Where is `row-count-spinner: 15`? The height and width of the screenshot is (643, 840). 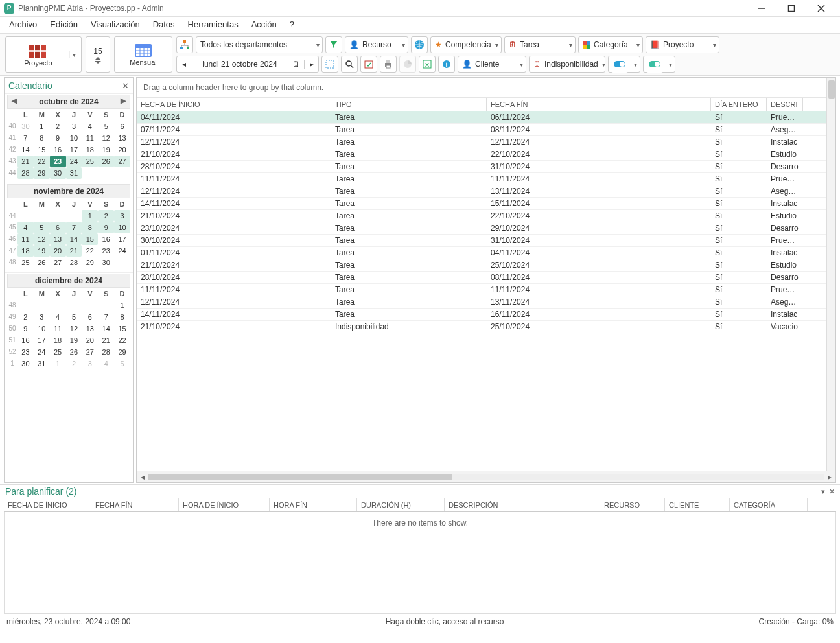
row-count-spinner: 15 is located at coordinates (98, 54).